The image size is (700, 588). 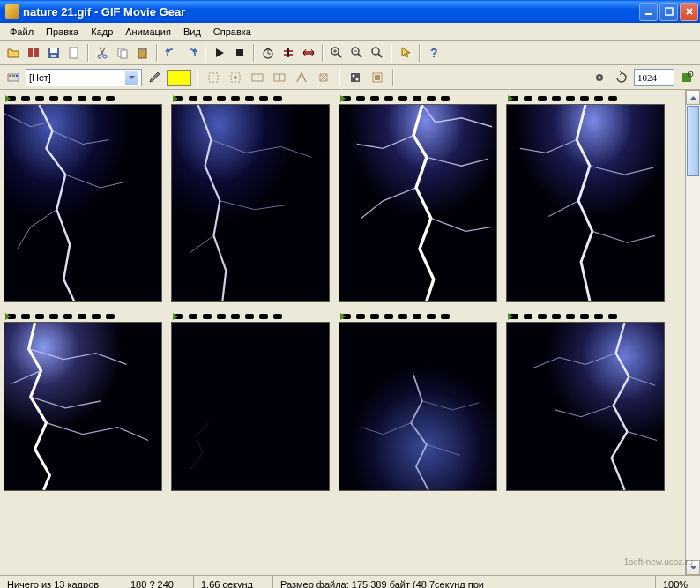 I want to click on insert-button, so click(x=34, y=53).